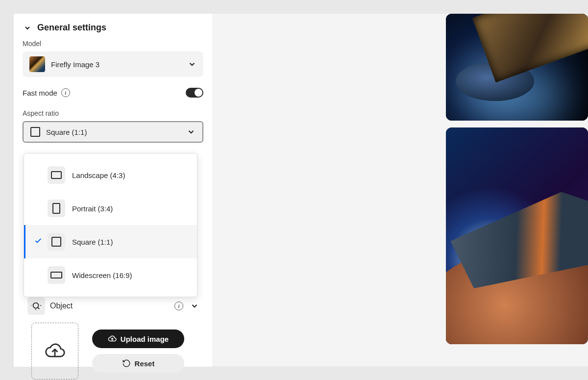 The height and width of the screenshot is (380, 588). I want to click on reset-icon, so click(126, 363).